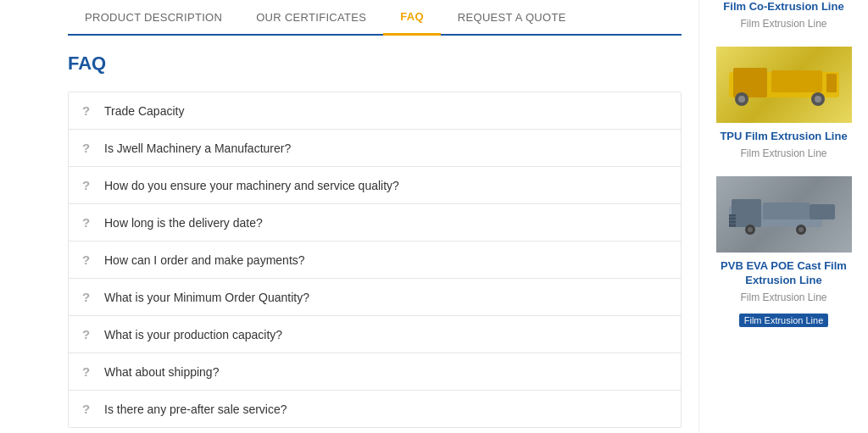  What do you see at coordinates (783, 15) in the screenshot?
I see `sidebar-product-1: Film Co-Extrusion Line Film Extrusion Li…` at bounding box center [783, 15].